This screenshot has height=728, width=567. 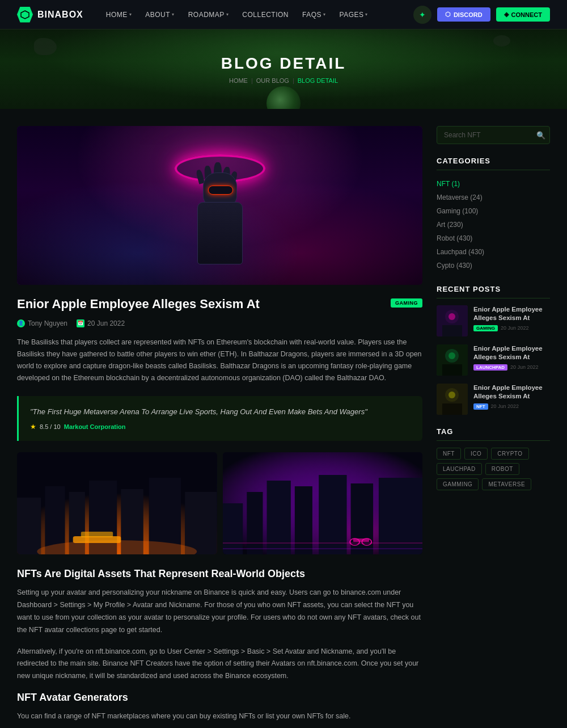 What do you see at coordinates (502, 469) in the screenshot?
I see `tag-robot: Robot` at bounding box center [502, 469].